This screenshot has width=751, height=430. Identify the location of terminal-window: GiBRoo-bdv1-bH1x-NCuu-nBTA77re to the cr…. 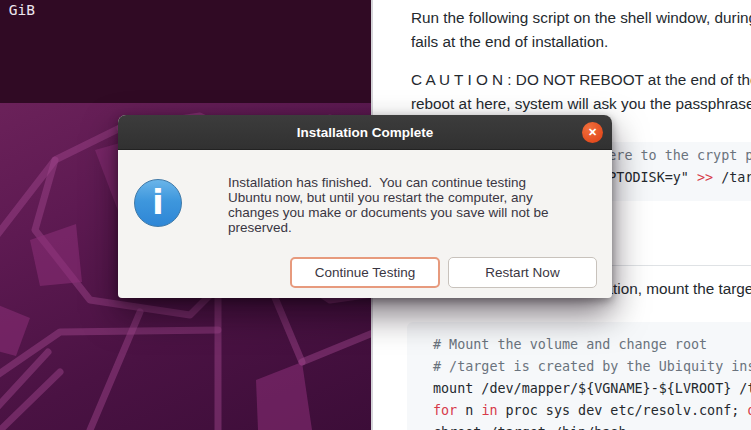
(186, 52).